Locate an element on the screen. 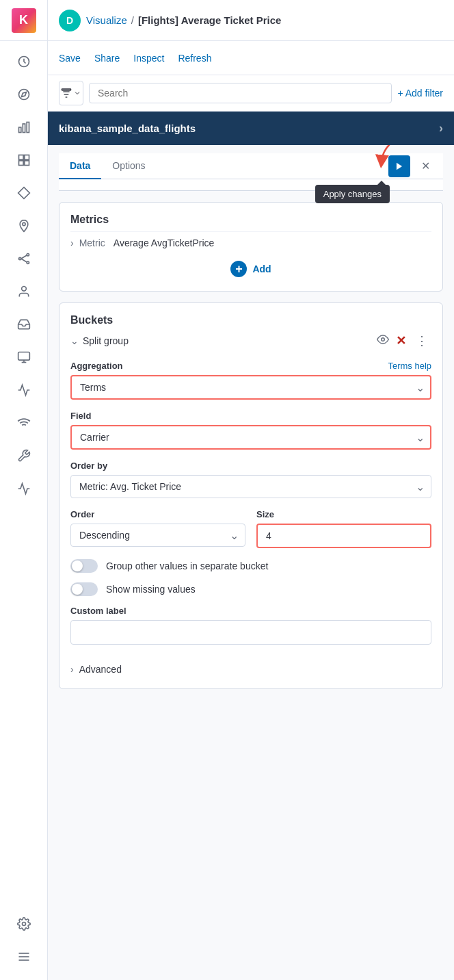 This screenshot has height=980, width=454. sidebar-item-ml is located at coordinates (24, 423).